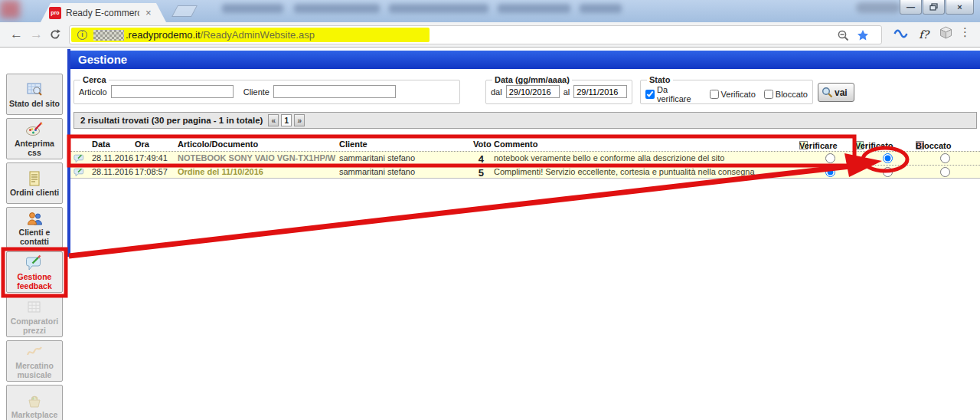  I want to click on row0-bloccato-radio, so click(945, 158).